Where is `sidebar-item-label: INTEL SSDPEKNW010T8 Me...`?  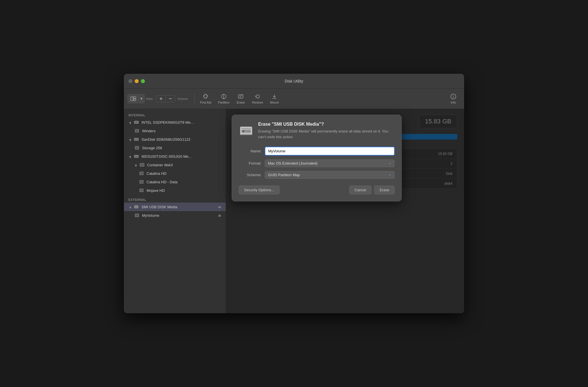
sidebar-item-label: INTEL SSDPEKNW010T8 Me... is located at coordinates (168, 123).